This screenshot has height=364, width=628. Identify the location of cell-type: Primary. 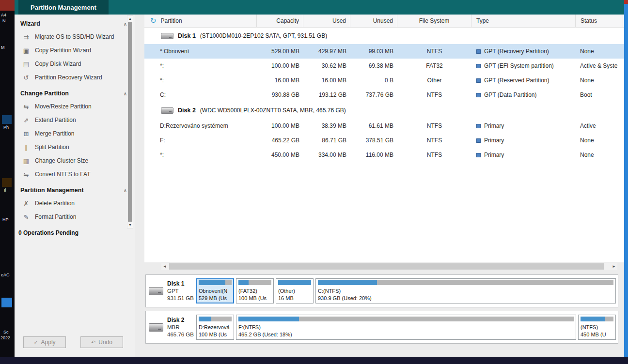
(523, 155).